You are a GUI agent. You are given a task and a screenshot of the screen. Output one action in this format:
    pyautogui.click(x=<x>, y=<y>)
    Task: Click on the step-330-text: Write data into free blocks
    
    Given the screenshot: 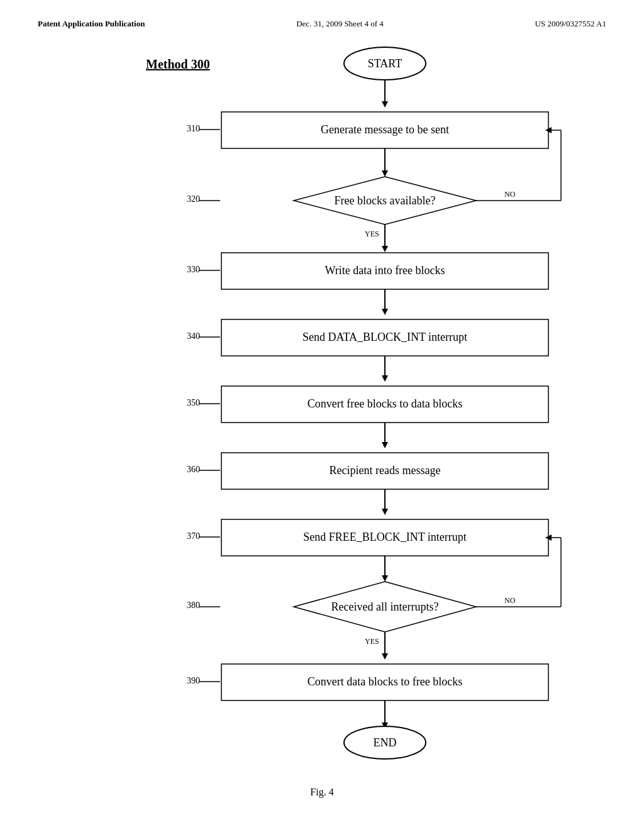 What is the action you would take?
    pyautogui.click(x=385, y=270)
    